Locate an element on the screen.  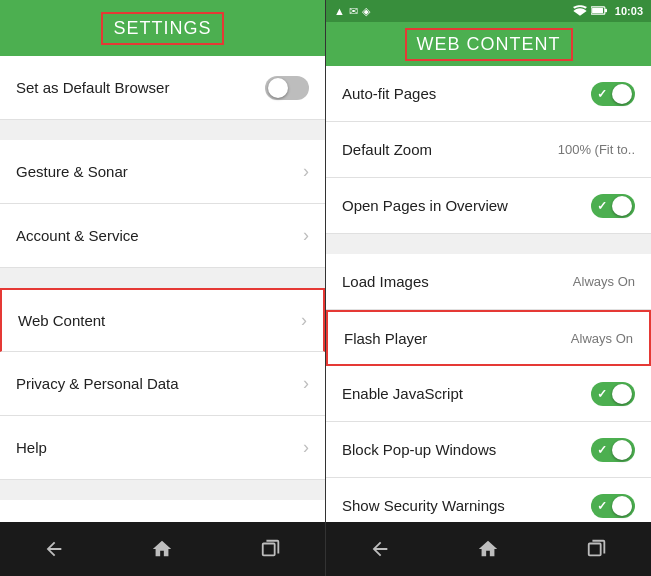
default-zoom-label: Default Zoom is located at coordinates (387, 150).